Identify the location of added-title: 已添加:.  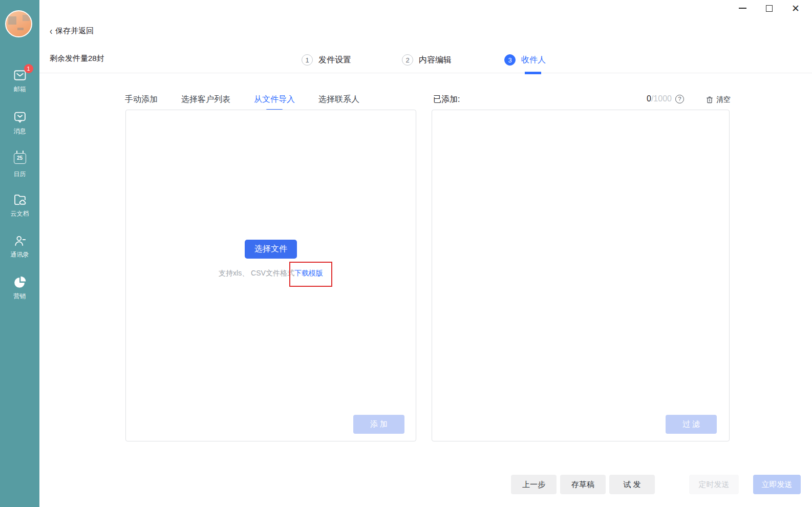
(446, 99).